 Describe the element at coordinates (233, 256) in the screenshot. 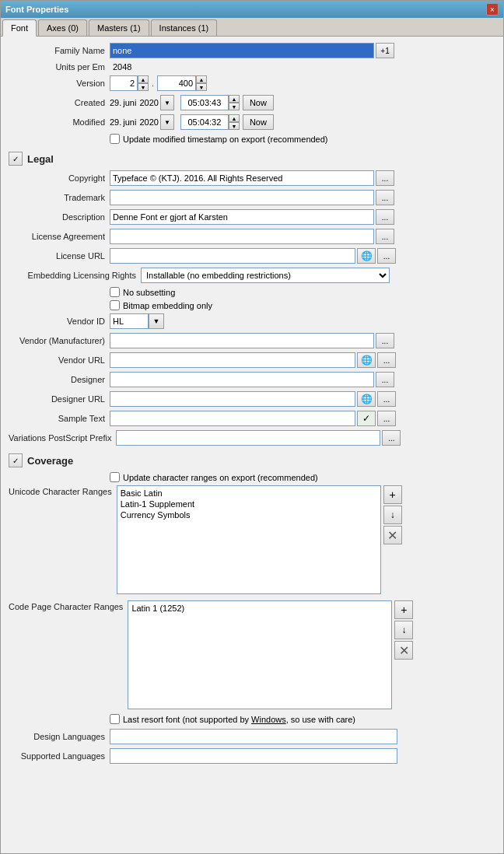

I see `license-url-input` at that location.